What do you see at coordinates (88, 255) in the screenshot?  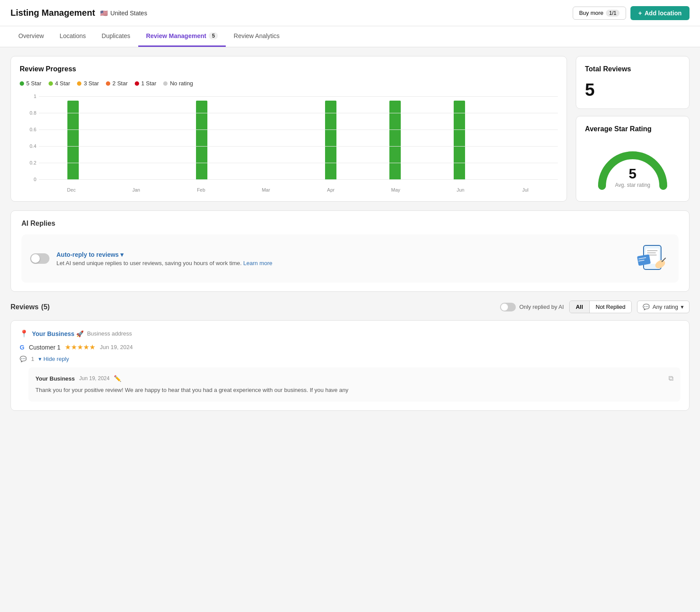 I see `auto-reply-title-label: Auto-reply to reviews` at bounding box center [88, 255].